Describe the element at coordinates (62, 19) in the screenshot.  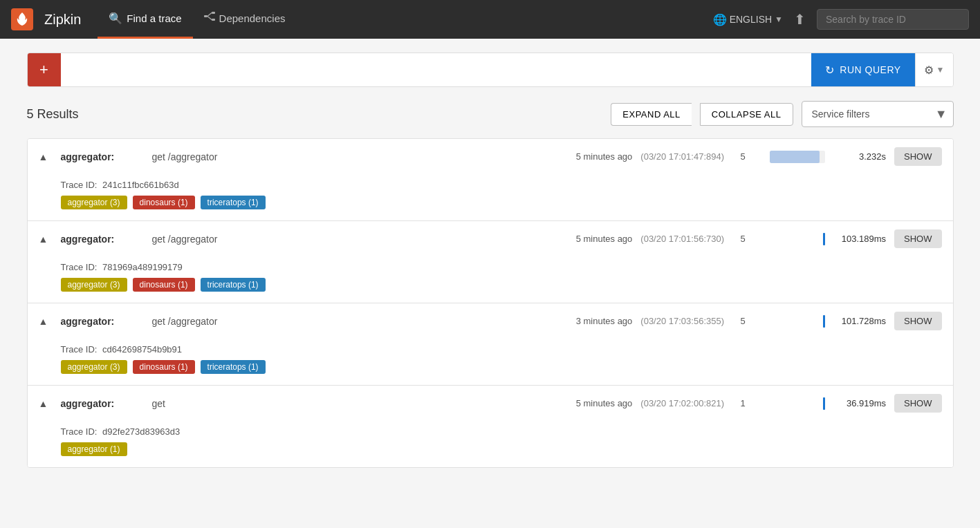
I see `app-brand: Zipkin` at that location.